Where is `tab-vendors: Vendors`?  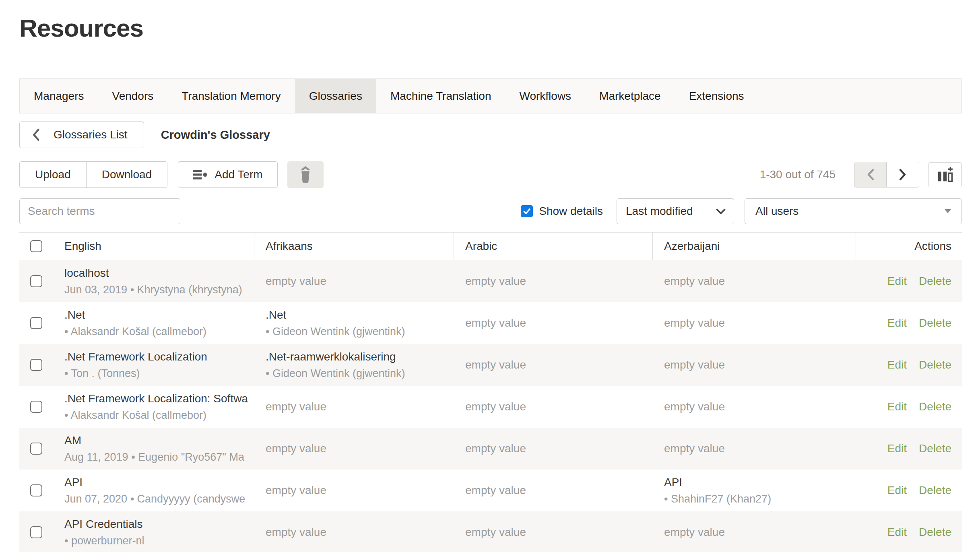 tab-vendors: Vendors is located at coordinates (133, 96).